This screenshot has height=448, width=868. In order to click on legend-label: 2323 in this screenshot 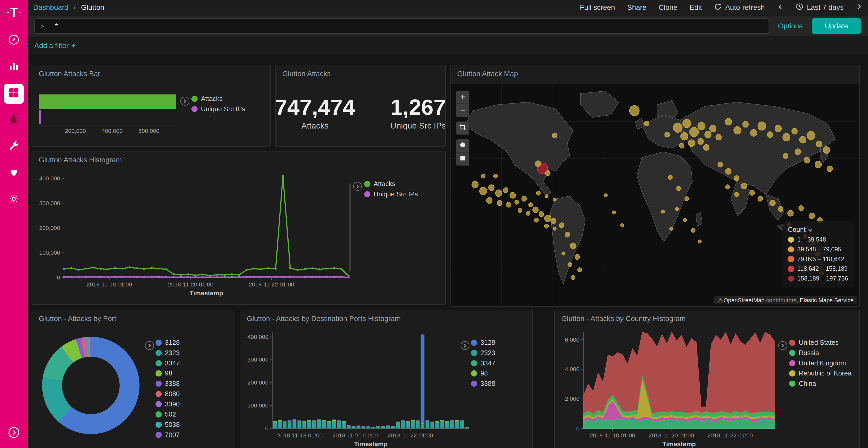, I will do `click(172, 353)`.